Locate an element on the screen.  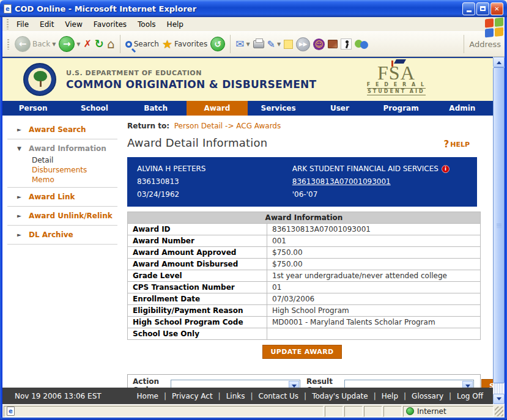
tab-services: Services is located at coordinates (278, 108).